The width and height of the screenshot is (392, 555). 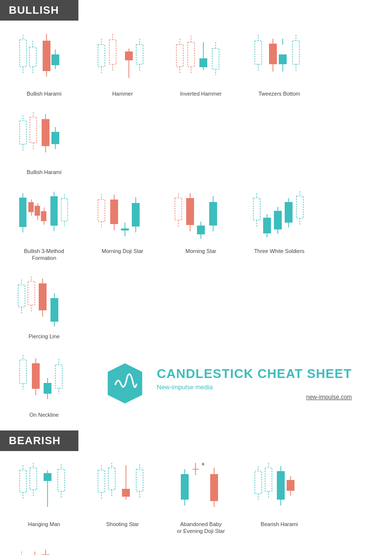 I want to click on pattern-upside-gap-two-crows: Upside Gap Two Crows, so click(x=44, y=550).